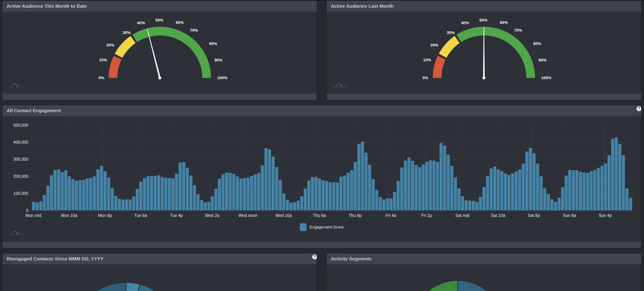 Image resolution: width=644 pixels, height=291 pixels. I want to click on svg-text: Sat 10a, so click(498, 216).